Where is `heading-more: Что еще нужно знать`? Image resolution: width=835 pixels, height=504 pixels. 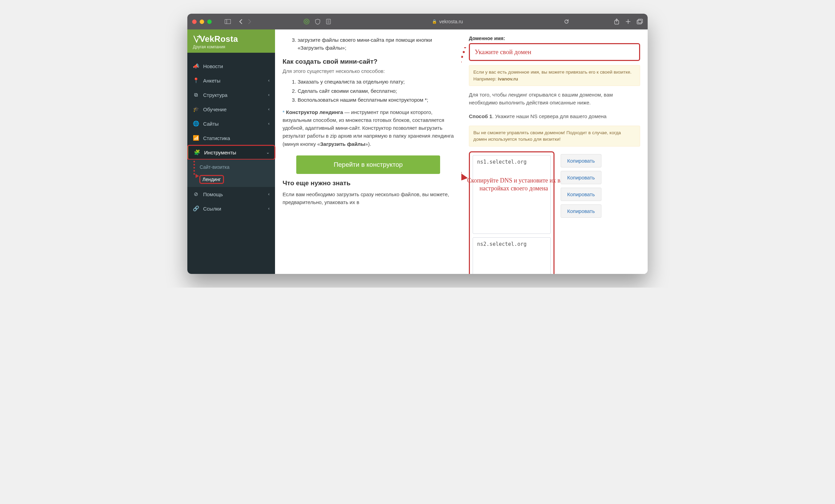
heading-more: Что еще нужно знать is located at coordinates (368, 183).